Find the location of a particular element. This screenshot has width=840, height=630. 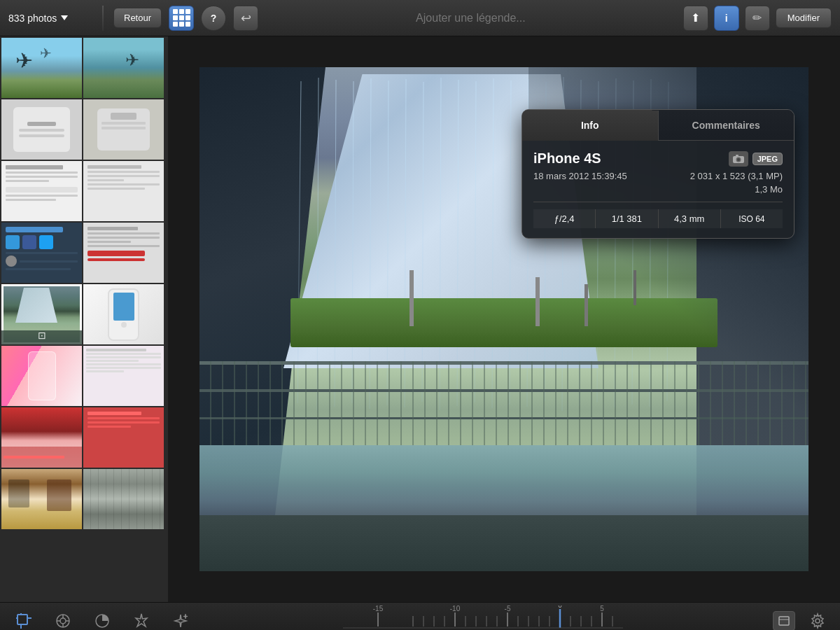

exif-aperture: ƒ/2,4 is located at coordinates (564, 218).